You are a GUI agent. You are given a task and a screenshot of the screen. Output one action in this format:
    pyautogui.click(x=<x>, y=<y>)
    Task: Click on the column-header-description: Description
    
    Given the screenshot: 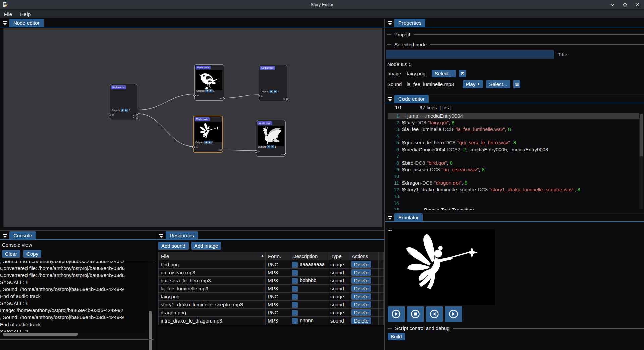 What is the action you would take?
    pyautogui.click(x=309, y=256)
    